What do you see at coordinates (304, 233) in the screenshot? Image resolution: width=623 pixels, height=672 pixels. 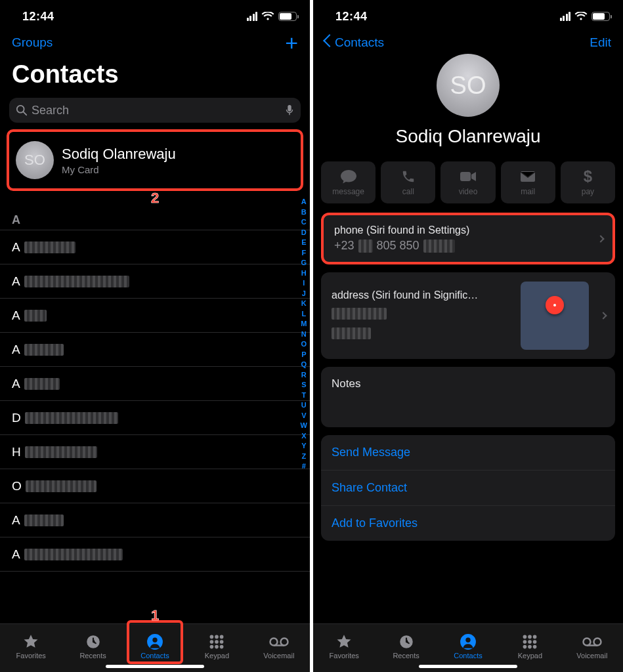 I see `index-D: D` at bounding box center [304, 233].